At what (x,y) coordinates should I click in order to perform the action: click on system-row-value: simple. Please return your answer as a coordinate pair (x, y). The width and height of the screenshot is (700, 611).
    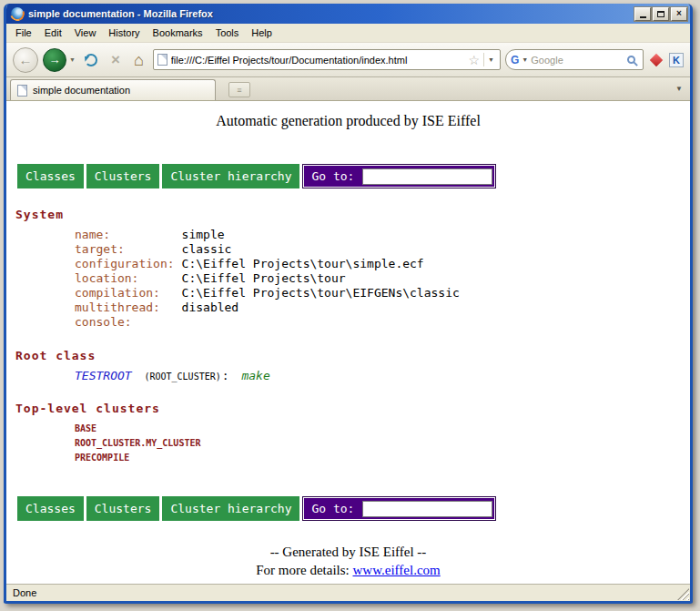
    Looking at the image, I should click on (317, 235).